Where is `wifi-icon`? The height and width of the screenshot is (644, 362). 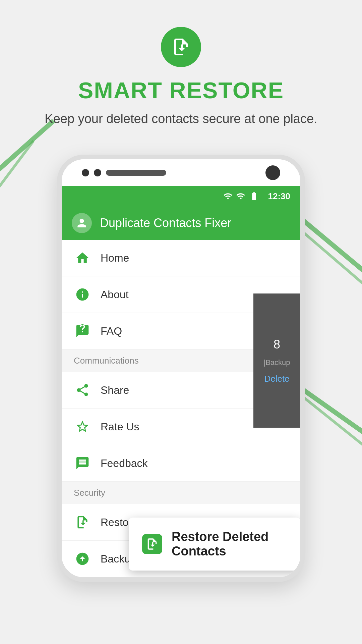 wifi-icon is located at coordinates (228, 196).